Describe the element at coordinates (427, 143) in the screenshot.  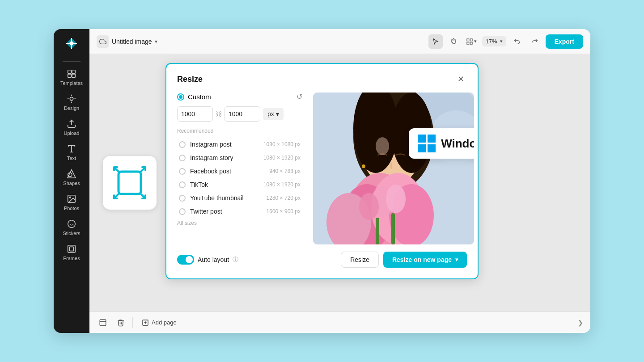
I see `windows-logo-icon` at that location.